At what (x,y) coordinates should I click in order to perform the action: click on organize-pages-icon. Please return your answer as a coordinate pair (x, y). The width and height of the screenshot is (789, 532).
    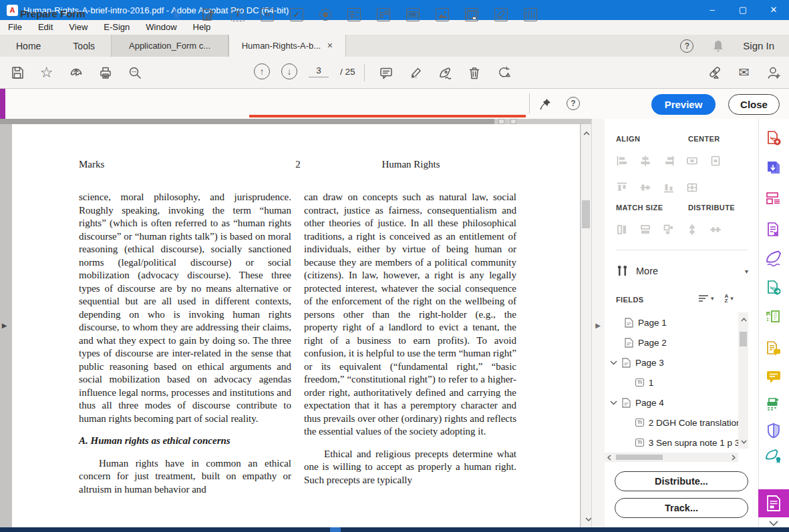
    Looking at the image, I should click on (774, 198).